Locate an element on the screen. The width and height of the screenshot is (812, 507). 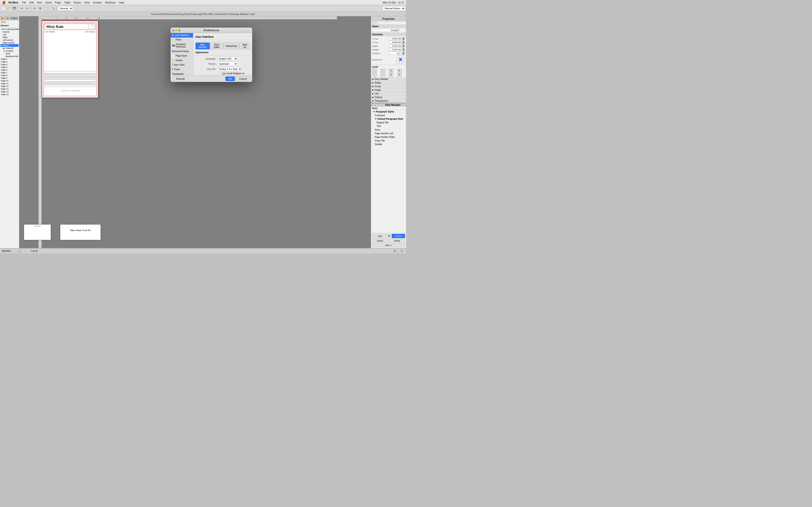
tree-item-0: ▼ 02 Colisongs Ballads 4.sla is located at coordinates (9, 29).